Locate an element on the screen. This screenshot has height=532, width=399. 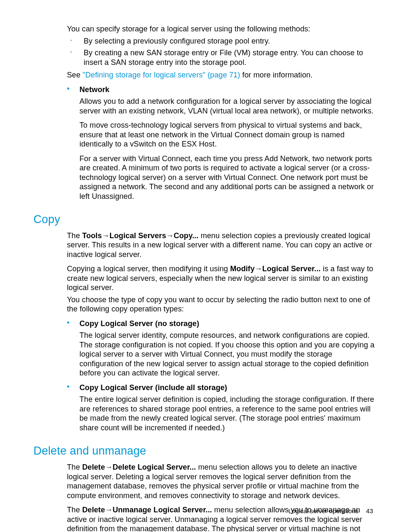
text: Copying a logical server, then modifying… is located at coordinates (148, 269).